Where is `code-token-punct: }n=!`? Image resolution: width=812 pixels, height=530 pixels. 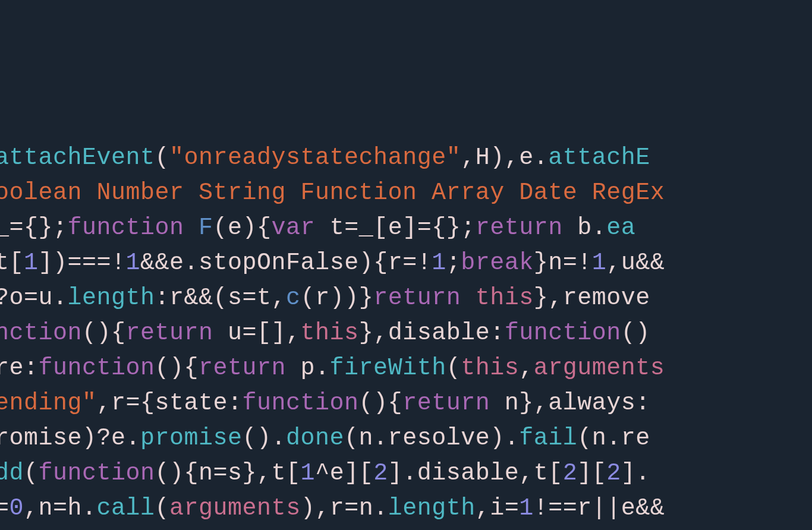
code-token-punct: }n=! is located at coordinates (563, 263).